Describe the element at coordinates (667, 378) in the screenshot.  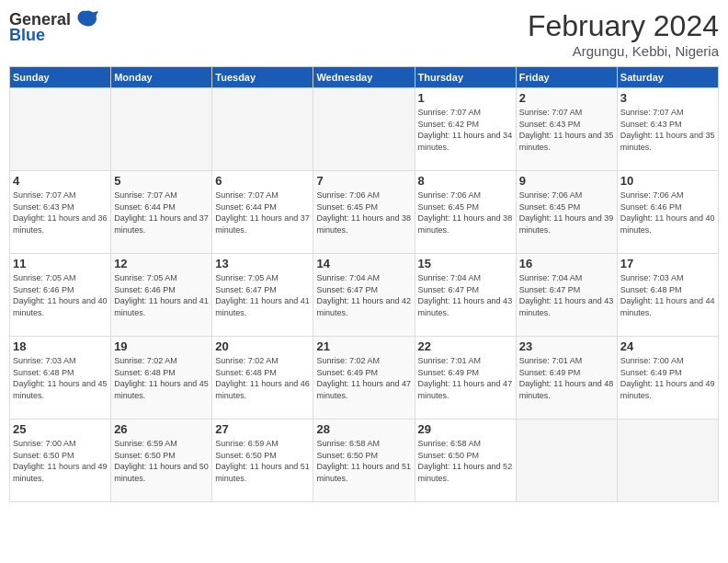
I see `calendar-cell: 24Sunrise: 7:00 AMSunset: 6:49 PMDayligh…` at that location.